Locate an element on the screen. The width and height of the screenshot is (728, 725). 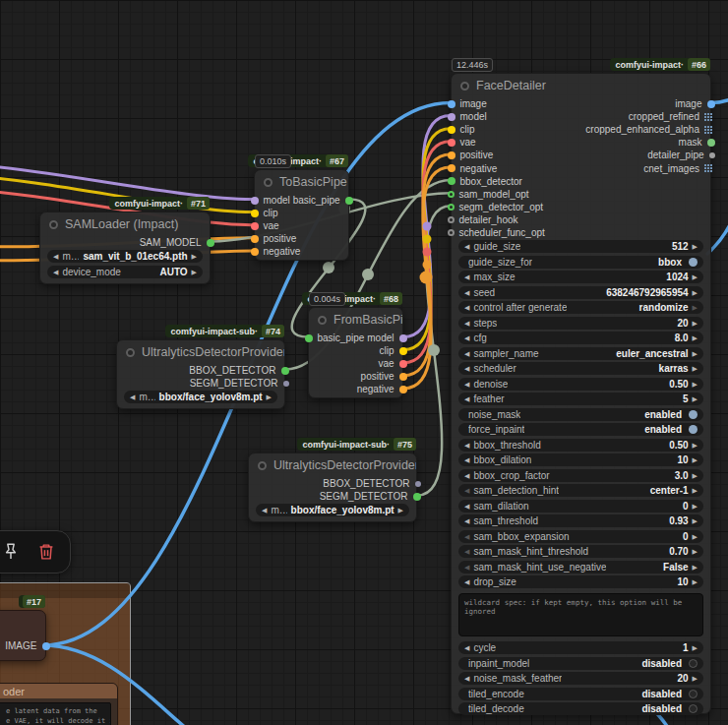
note-node-text: e latent data from the e VAE, it will de… is located at coordinates (55, 714).